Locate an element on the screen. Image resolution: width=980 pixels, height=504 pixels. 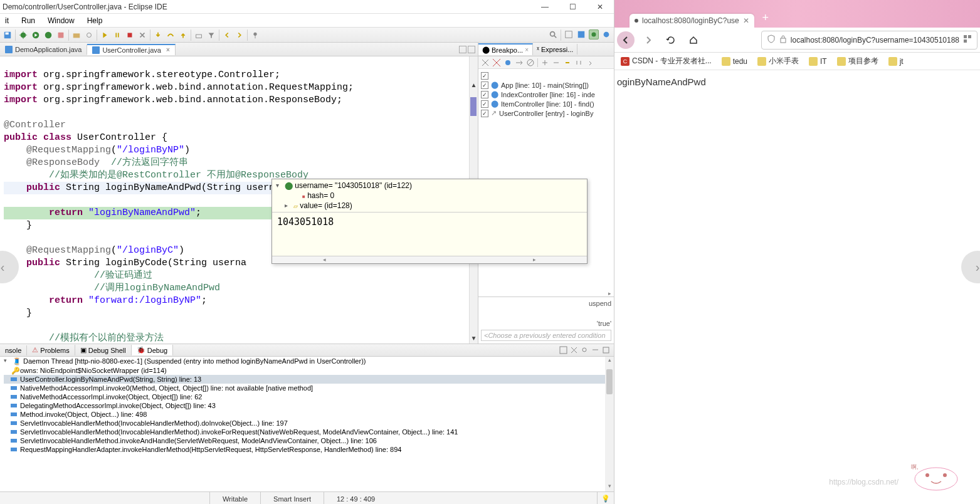
breakpoint-item: ✓⬤ItemController [line: 10] - find() is located at coordinates (546, 104).